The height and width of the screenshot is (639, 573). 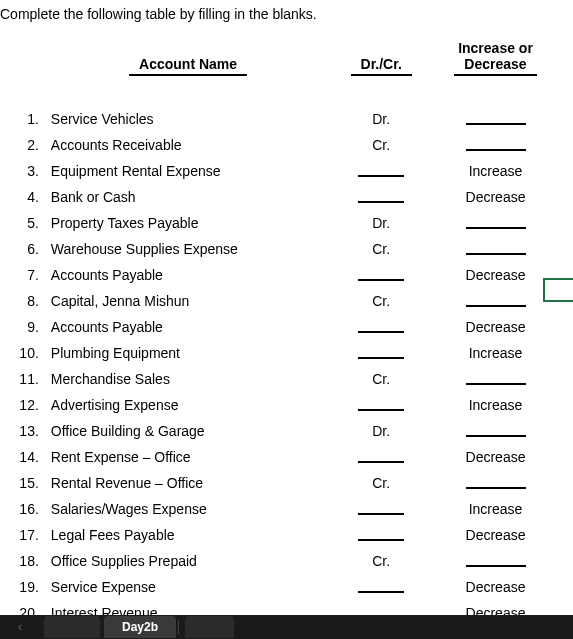 What do you see at coordinates (280, 275) in the screenshot?
I see `table-row: 7.Accounts PayableDecrease` at bounding box center [280, 275].